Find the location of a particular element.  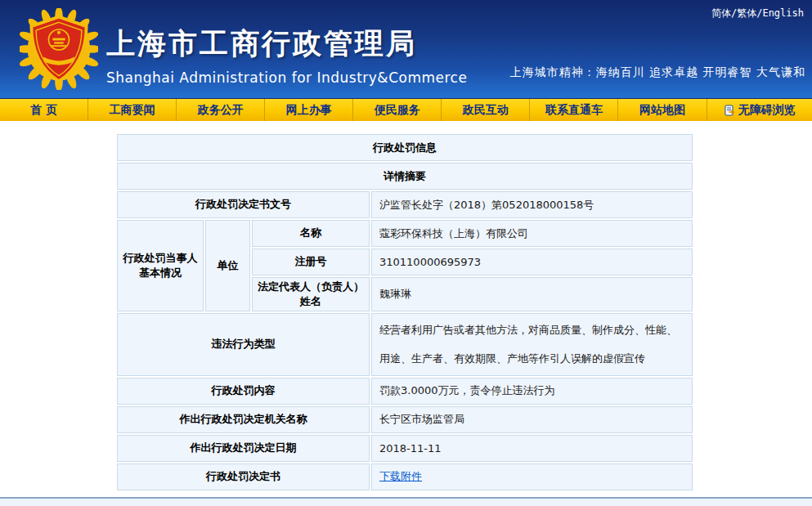

saic-emblem-icon is located at coordinates (59, 49).